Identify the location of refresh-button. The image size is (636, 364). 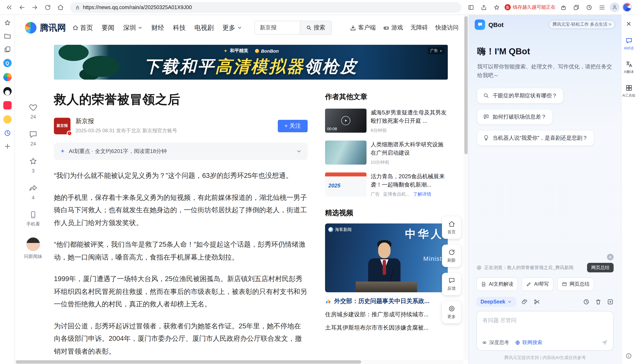
(48, 7).